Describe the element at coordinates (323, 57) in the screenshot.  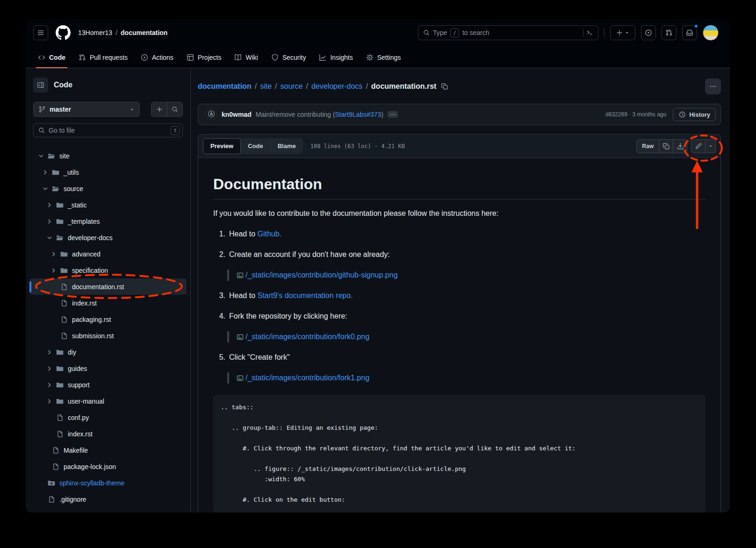
I see `graph-icon` at that location.